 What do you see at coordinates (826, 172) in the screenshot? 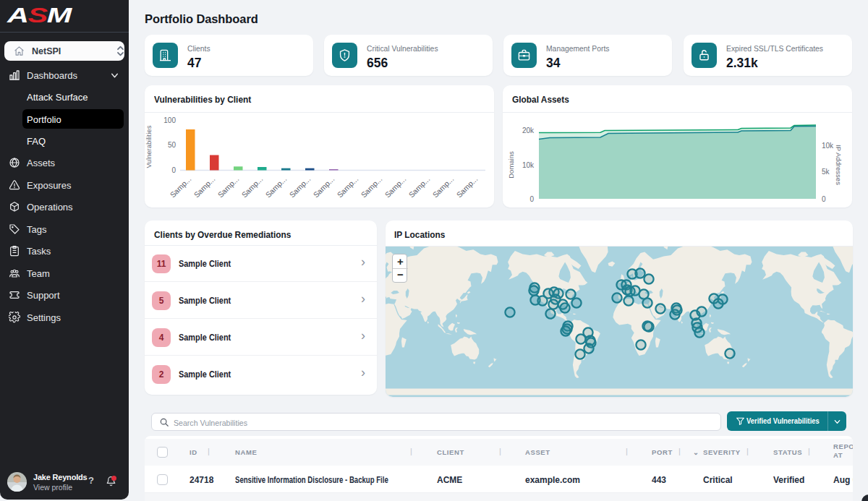
I see `svg-text: 5k` at bounding box center [826, 172].